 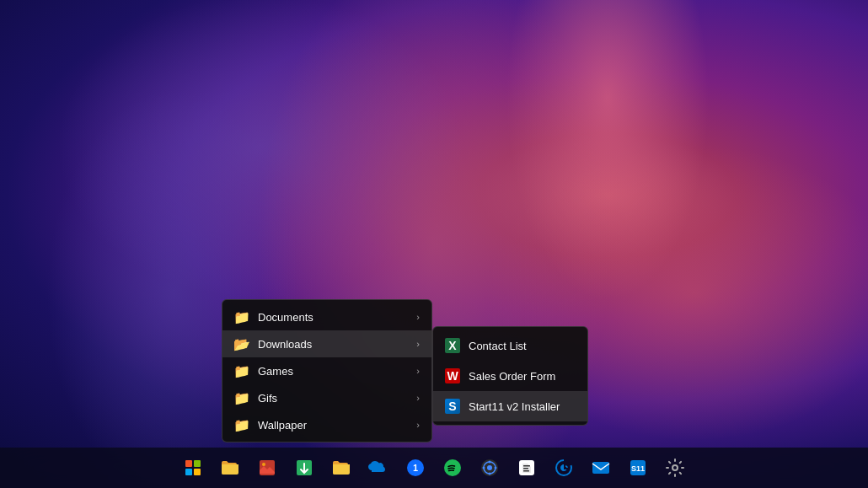 I want to click on start11-icon: S, so click(x=453, y=406).